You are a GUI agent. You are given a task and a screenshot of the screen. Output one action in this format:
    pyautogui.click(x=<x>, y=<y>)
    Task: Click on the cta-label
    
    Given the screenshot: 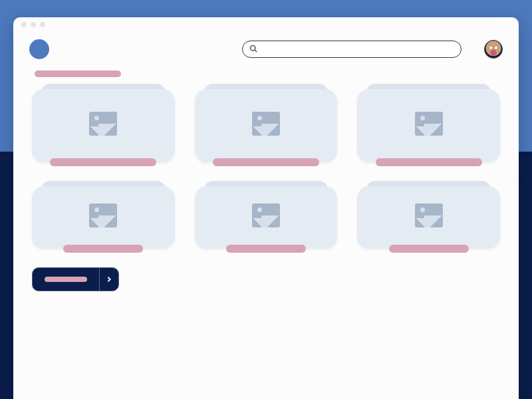 What is the action you would take?
    pyautogui.click(x=66, y=279)
    